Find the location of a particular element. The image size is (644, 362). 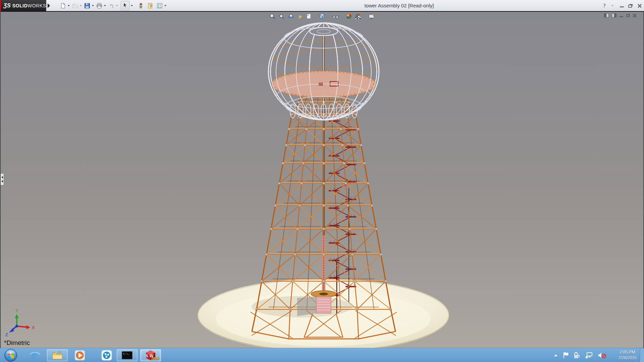

command-prompt-icon: C:\_ is located at coordinates (127, 355).